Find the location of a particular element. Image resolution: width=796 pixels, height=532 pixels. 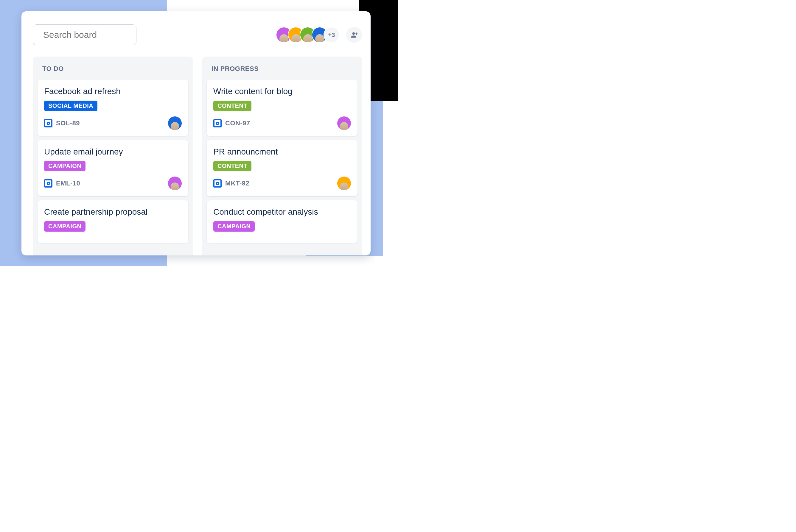

board-card: Write content for blogCONTENTCON-97 is located at coordinates (282, 108).